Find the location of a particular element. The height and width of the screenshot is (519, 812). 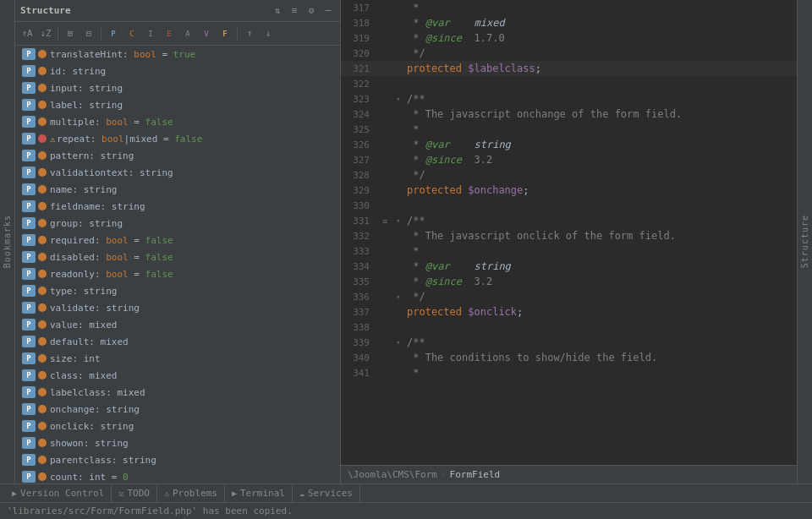

code-line: 341 * is located at coordinates (568, 373).